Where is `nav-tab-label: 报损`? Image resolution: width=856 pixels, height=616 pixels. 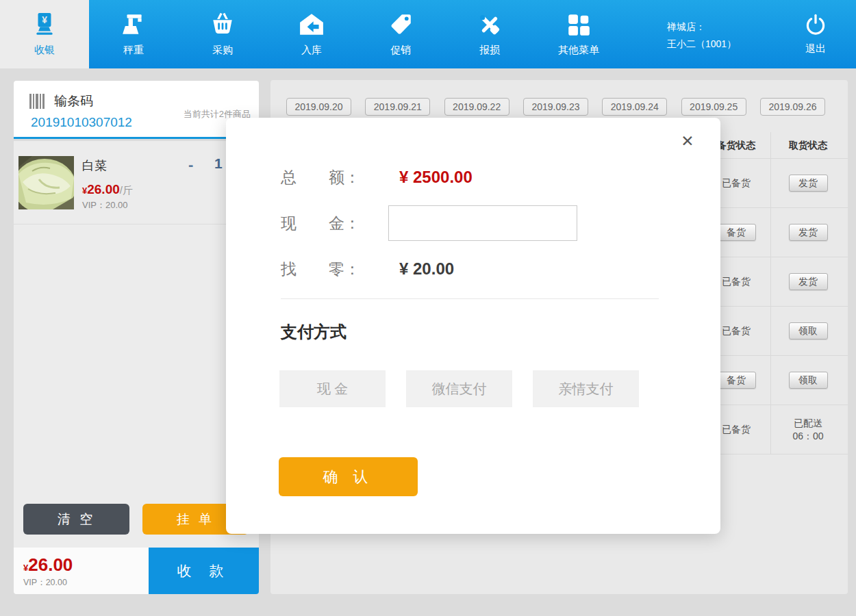
nav-tab-label: 报损 is located at coordinates (490, 51).